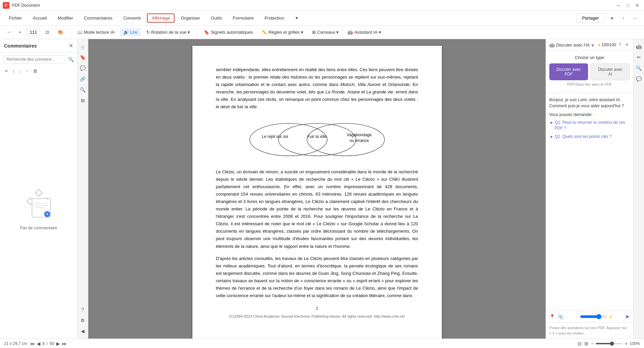 This screenshot has height=348, width=644. Describe the element at coordinates (590, 18) in the screenshot. I see `share-button: Partager` at that location.